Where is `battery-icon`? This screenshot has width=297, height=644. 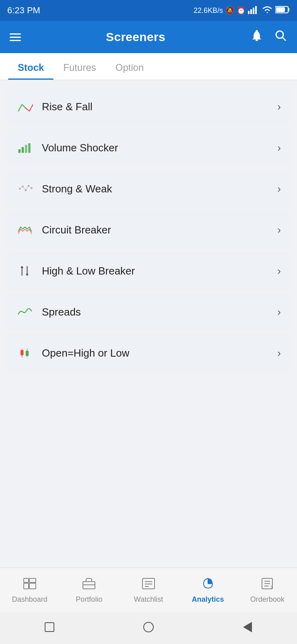 battery-icon is located at coordinates (283, 10).